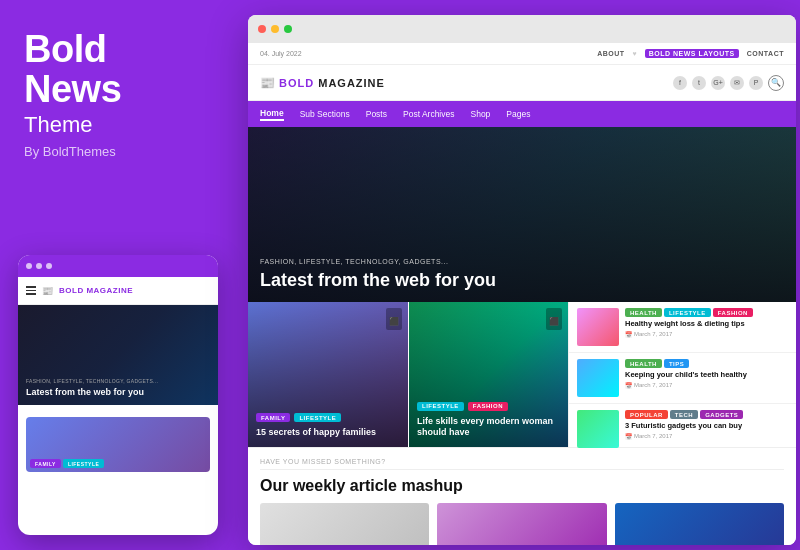 This screenshot has width=800, height=550. I want to click on site-logo: 📰 BOLD MAGAZINE, so click(322, 83).